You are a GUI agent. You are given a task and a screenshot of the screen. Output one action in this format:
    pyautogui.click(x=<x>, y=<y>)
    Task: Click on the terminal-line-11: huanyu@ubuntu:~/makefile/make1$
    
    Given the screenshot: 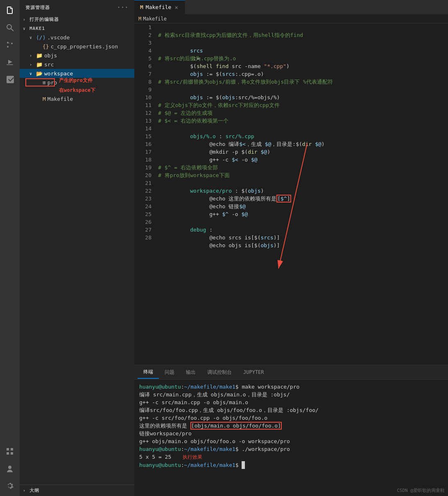 What is the action you would take?
    pyautogui.click(x=291, y=465)
    